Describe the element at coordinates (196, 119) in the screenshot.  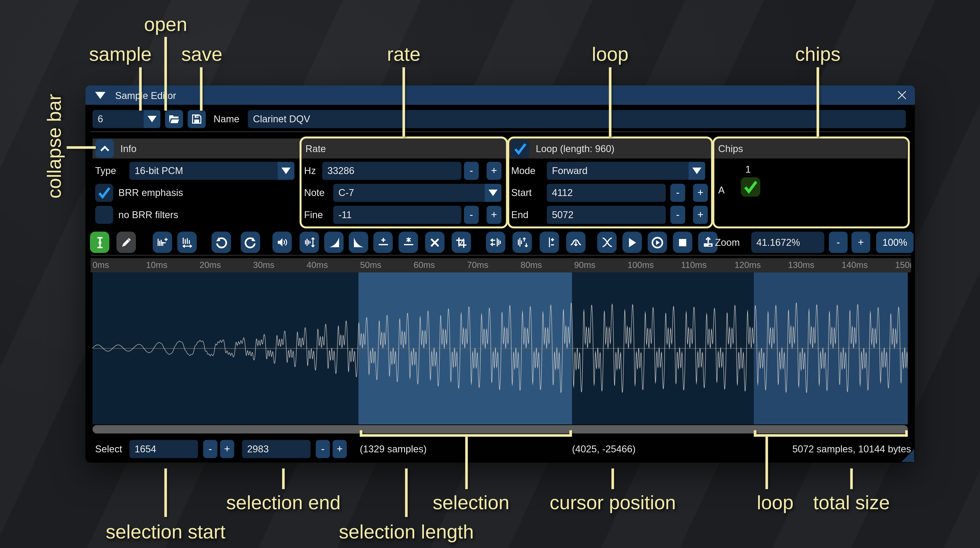
I see `save-sample-button` at that location.